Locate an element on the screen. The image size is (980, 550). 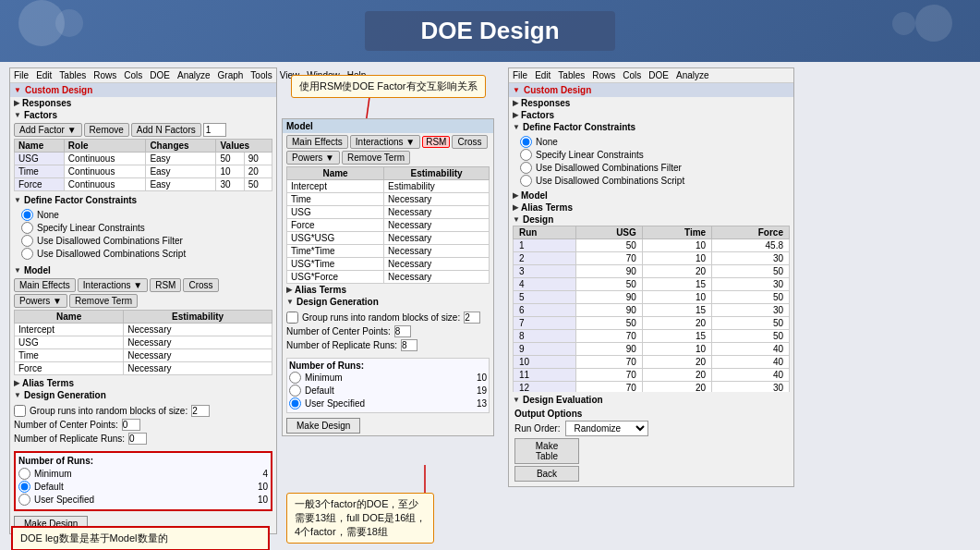
table-row: 6 90 15 30 is located at coordinates (652, 311).